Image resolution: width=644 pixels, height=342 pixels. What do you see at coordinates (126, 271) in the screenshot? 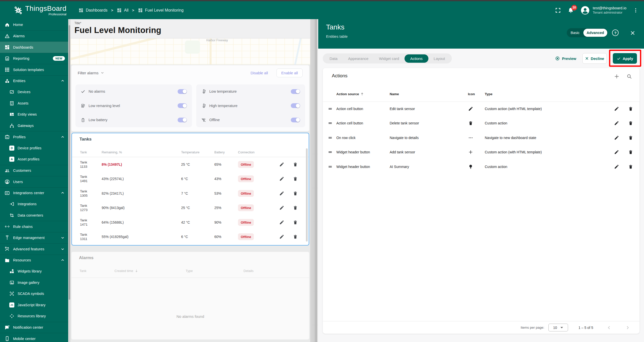
I see `column-header-created-time: Created time` at bounding box center [126, 271].